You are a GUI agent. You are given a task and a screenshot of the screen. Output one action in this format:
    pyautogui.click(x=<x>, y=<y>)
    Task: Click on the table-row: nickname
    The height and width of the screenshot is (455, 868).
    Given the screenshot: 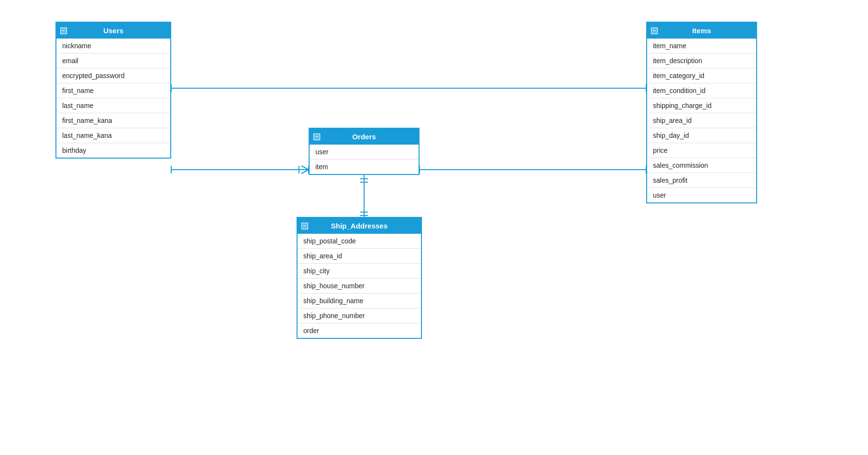 What is the action you would take?
    pyautogui.click(x=113, y=46)
    